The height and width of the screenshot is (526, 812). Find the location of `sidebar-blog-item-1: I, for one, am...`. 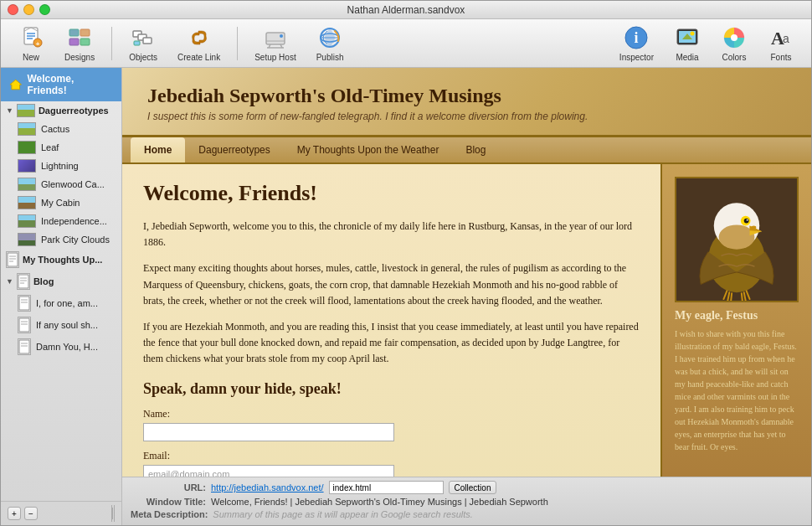

sidebar-blog-item-1: I, for one, am... is located at coordinates (61, 303).